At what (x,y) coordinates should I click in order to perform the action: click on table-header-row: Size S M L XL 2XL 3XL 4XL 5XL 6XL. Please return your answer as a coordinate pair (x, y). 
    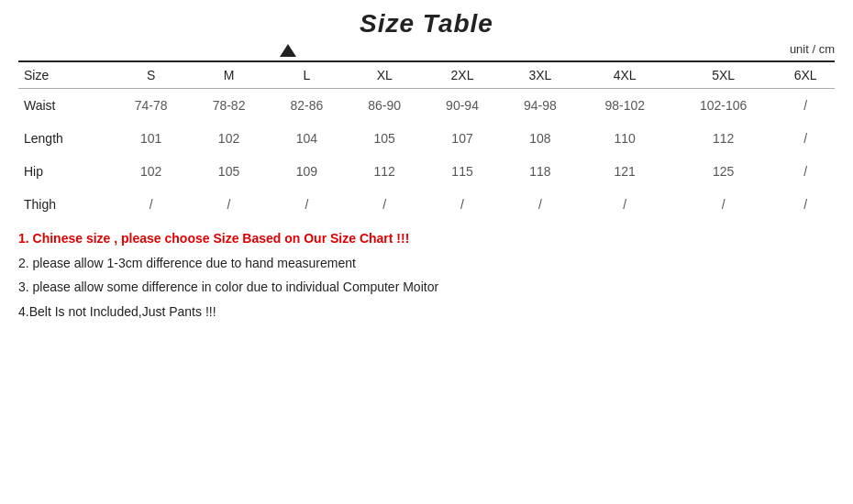
    Looking at the image, I should click on (426, 75).